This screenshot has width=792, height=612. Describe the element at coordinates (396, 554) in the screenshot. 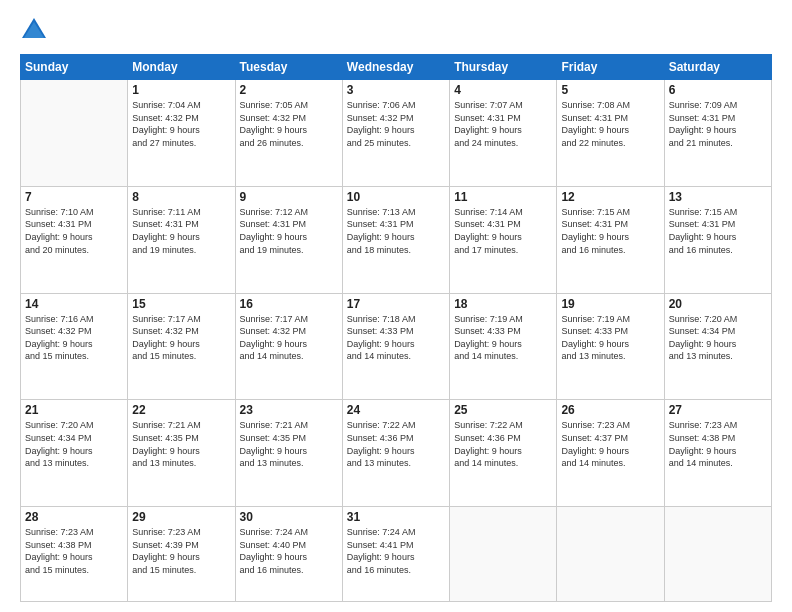

I see `week-row-5: 28Sunrise: 7:23 AM Sunset: 4:38 PM Dayli…` at that location.